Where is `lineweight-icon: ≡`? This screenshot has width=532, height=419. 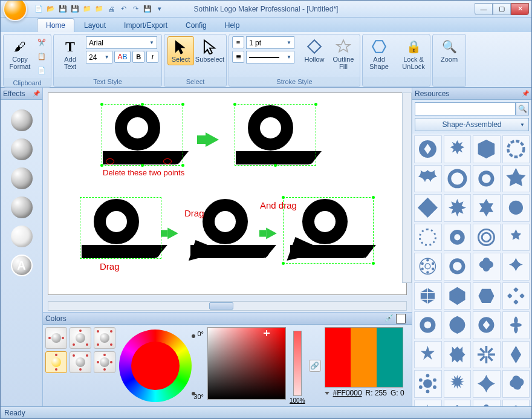
lineweight-icon: ≡ is located at coordinates (238, 42).